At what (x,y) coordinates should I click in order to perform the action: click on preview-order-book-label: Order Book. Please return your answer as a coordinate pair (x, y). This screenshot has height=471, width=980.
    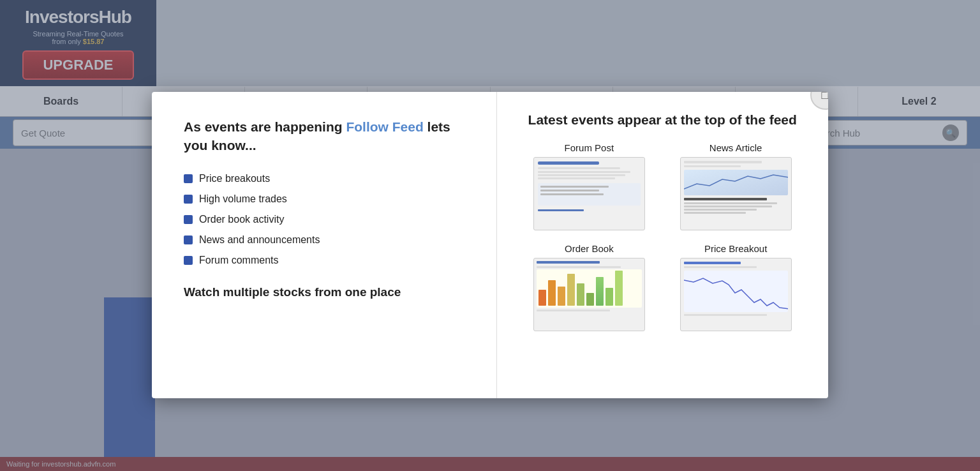
    Looking at the image, I should click on (590, 249).